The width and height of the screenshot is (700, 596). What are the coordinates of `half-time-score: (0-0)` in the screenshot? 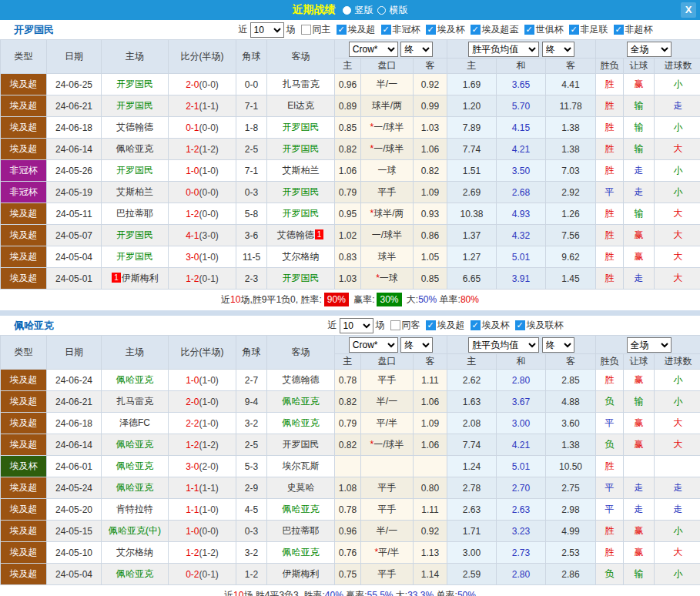 It's located at (209, 85).